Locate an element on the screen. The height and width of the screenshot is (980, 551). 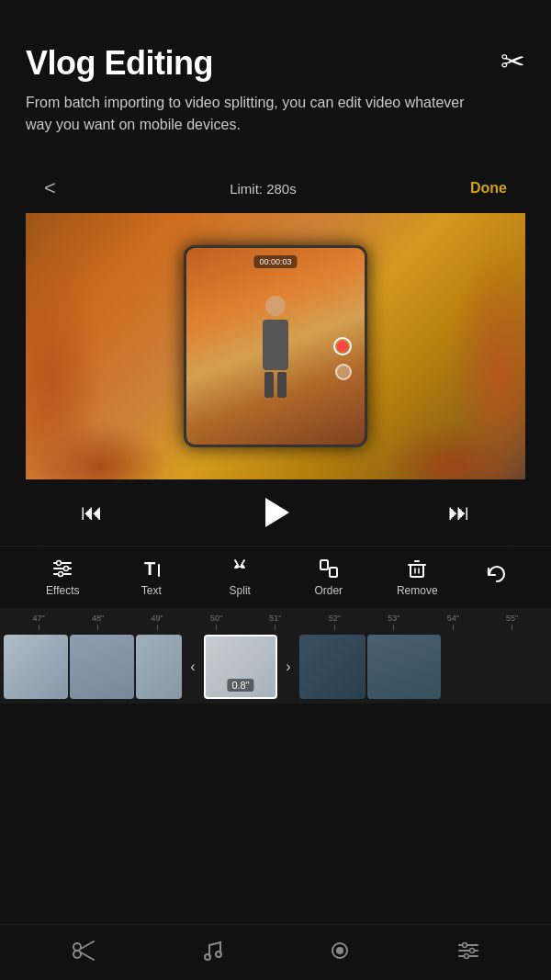
toolbar: Effects T Text Split Order is located at coordinates (276, 577).